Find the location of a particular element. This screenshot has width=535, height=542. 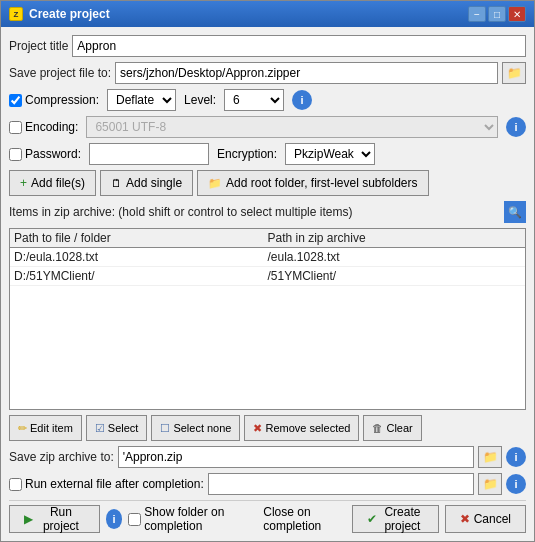

search-icon: 🔍 is located at coordinates (515, 212).